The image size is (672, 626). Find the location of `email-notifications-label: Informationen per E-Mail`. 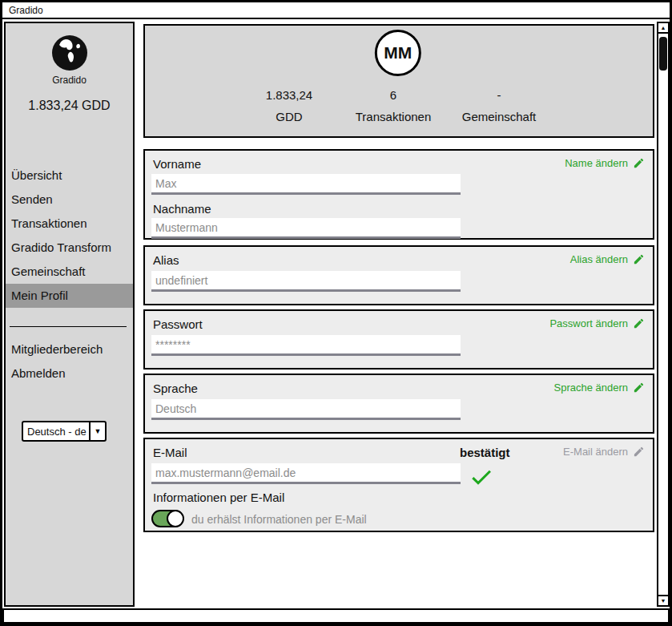

email-notifications-label: Informationen per E-Mail is located at coordinates (219, 497).